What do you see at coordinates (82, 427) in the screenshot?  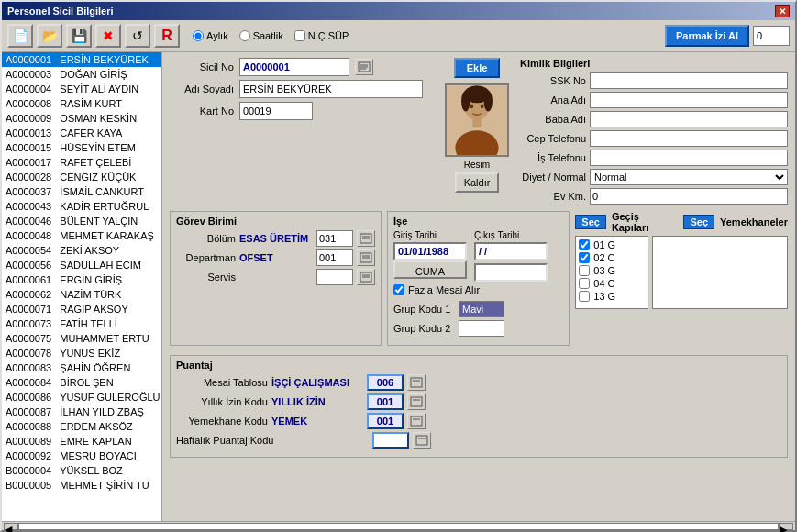 I see `list-item: A0000088 ERDEM AKSÖZ` at bounding box center [82, 427].